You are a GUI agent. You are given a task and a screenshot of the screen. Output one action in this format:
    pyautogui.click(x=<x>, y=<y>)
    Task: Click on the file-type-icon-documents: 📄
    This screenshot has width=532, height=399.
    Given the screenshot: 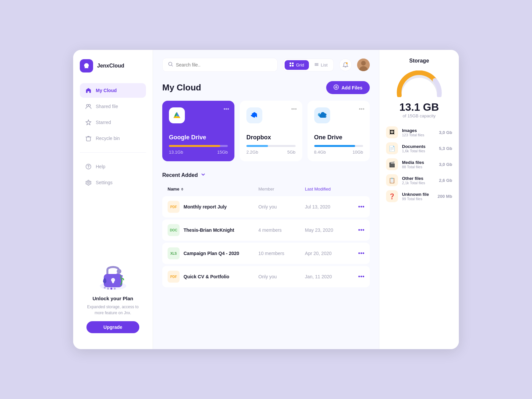 What is the action you would take?
    pyautogui.click(x=392, y=148)
    